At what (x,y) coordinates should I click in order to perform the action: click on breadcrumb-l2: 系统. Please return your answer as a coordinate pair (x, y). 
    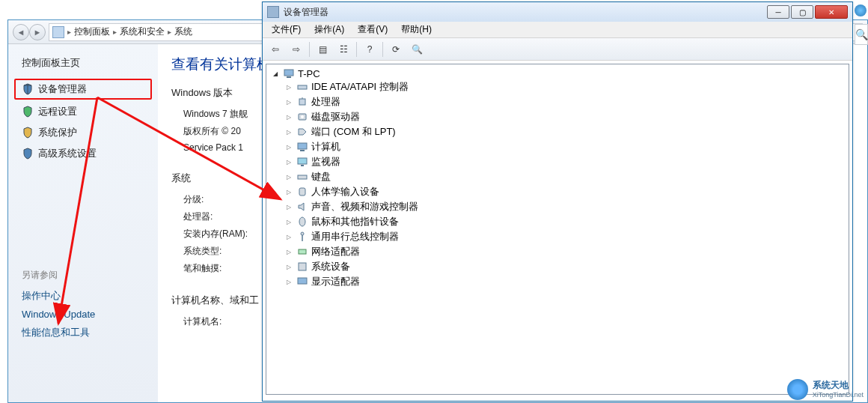
    Looking at the image, I should click on (183, 31).